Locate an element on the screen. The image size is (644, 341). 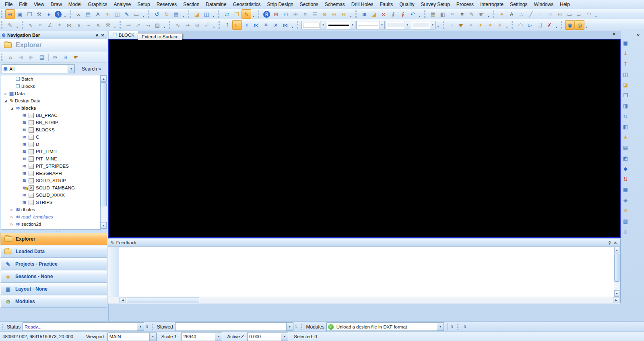
load-display-icon: ◪ is located at coordinates (197, 14).